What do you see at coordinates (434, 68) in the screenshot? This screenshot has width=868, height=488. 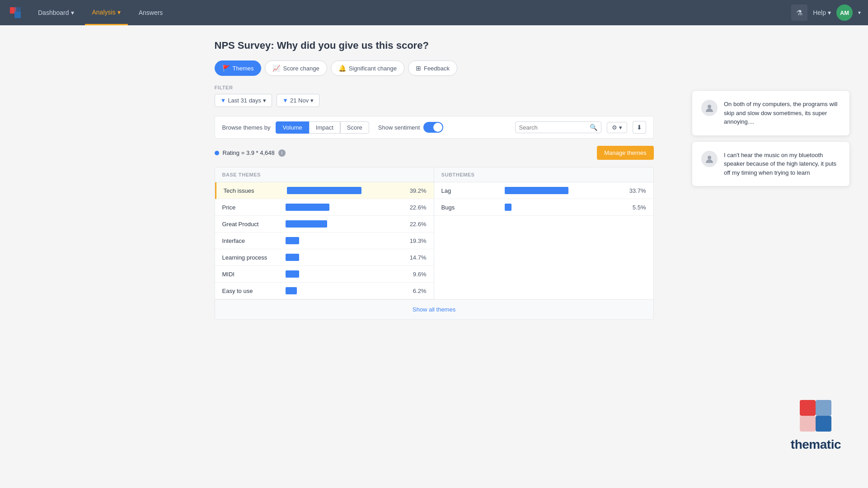 I see `tab-bar: 🚩 Themes 📈 Score change 🔔 Significant ch…` at bounding box center [434, 68].